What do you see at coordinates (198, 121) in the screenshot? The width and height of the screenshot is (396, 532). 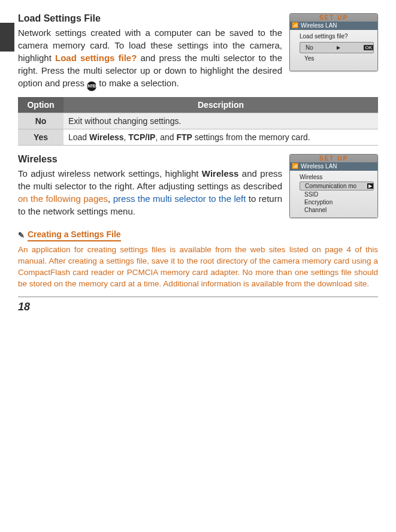 I see `options-table: Option Description No Exit without chang…` at bounding box center [198, 121].